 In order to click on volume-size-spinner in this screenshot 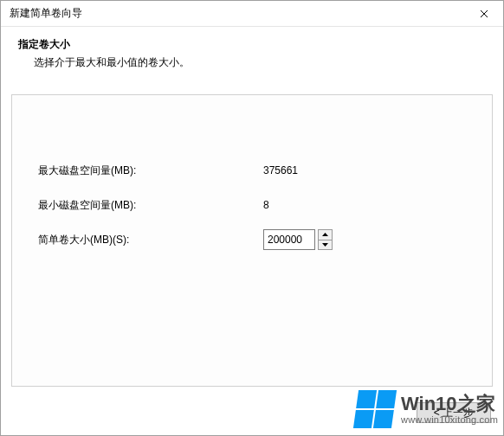, I will do `click(298, 240)`.